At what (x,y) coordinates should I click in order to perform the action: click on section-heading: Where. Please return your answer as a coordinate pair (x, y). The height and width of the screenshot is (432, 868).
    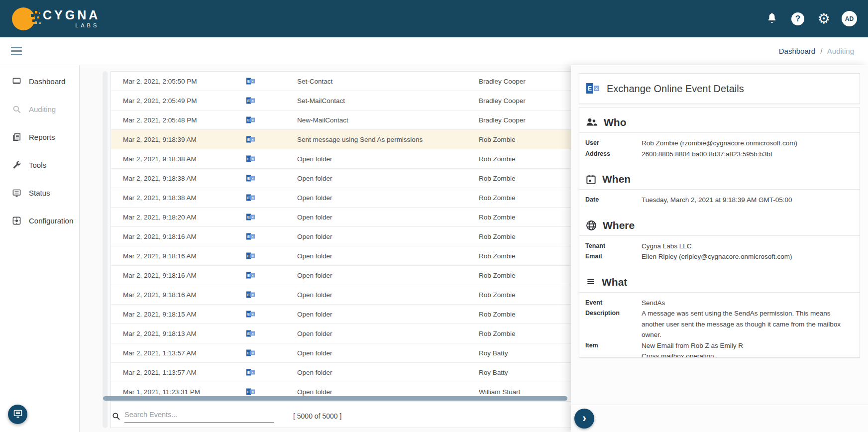
    Looking at the image, I should click on (720, 225).